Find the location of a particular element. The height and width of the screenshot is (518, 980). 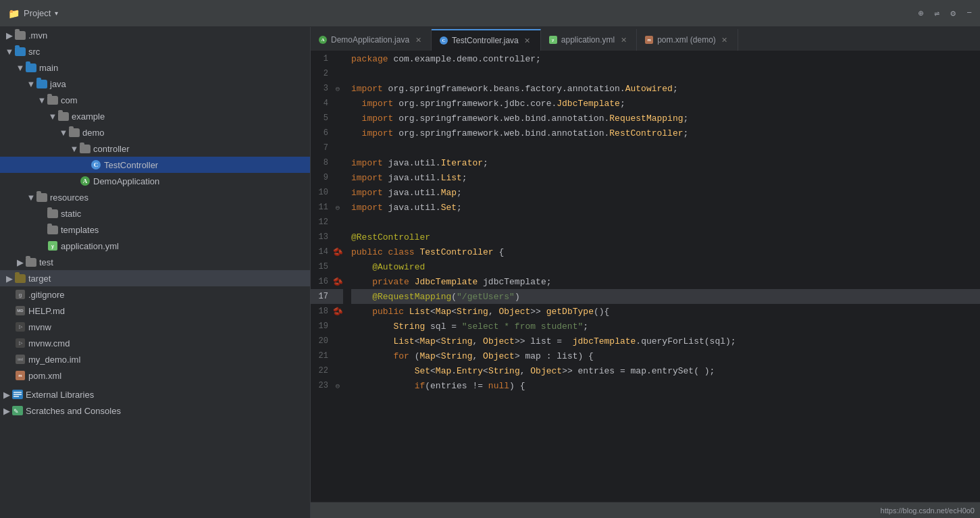

yml-icon: y is located at coordinates (53, 246).